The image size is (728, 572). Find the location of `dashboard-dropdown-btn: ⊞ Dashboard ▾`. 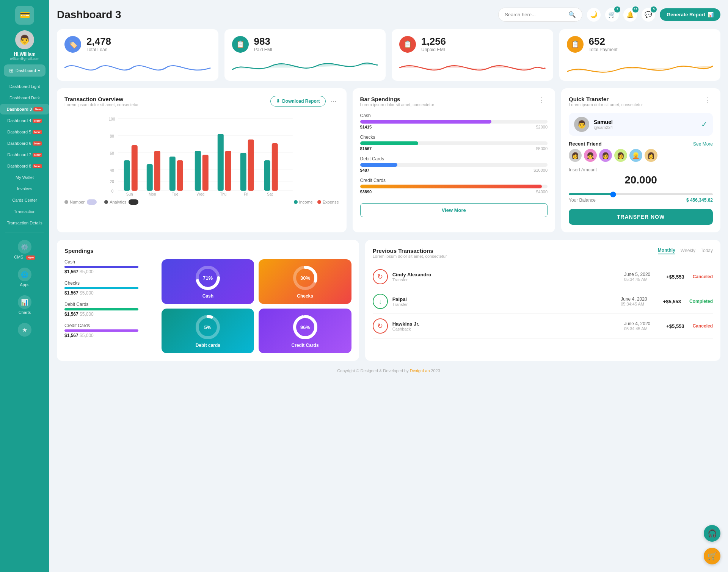

dashboard-dropdown-btn: ⊞ Dashboard ▾ is located at coordinates (25, 71).